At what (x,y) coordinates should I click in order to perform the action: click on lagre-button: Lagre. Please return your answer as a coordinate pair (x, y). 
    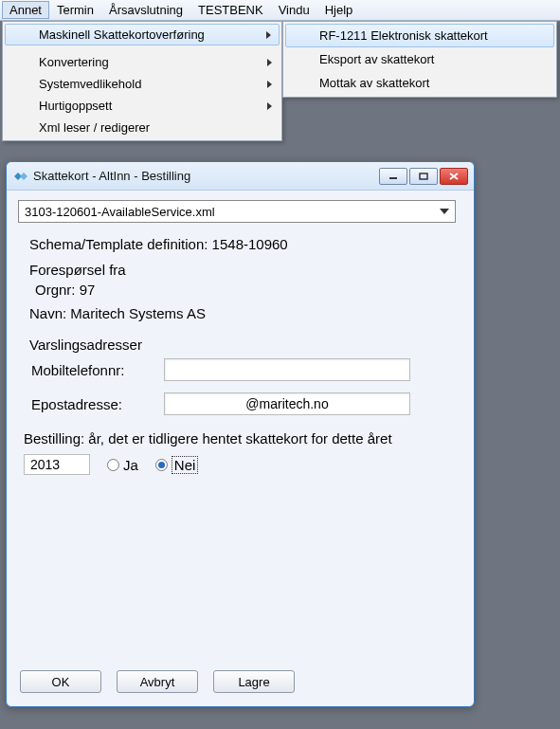
    Looking at the image, I should click on (254, 682).